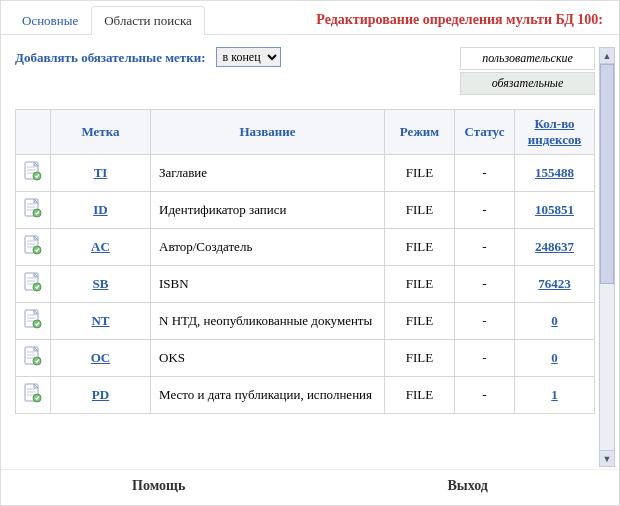  I want to click on scroll-up-icon: ▲, so click(607, 56).